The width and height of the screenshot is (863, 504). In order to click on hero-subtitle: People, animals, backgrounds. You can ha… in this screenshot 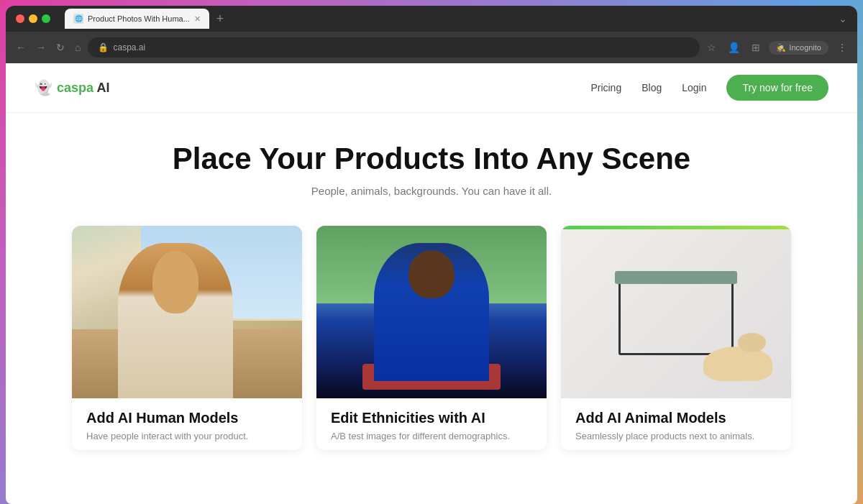, I will do `click(432, 191)`.